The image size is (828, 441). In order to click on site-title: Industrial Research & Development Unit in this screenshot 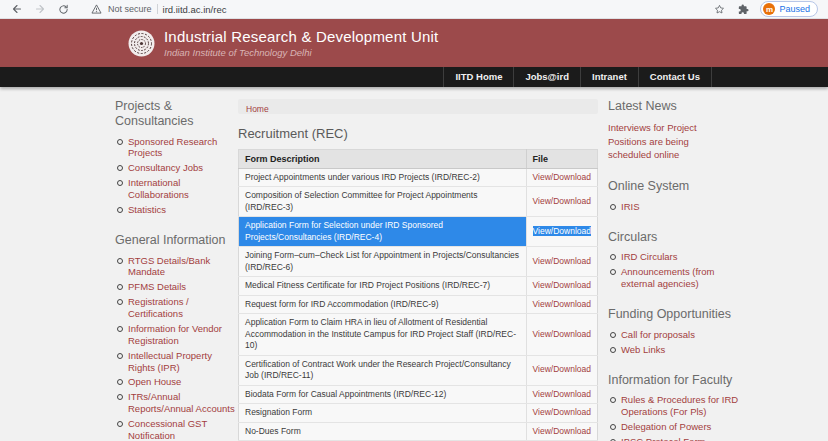, I will do `click(301, 36)`.